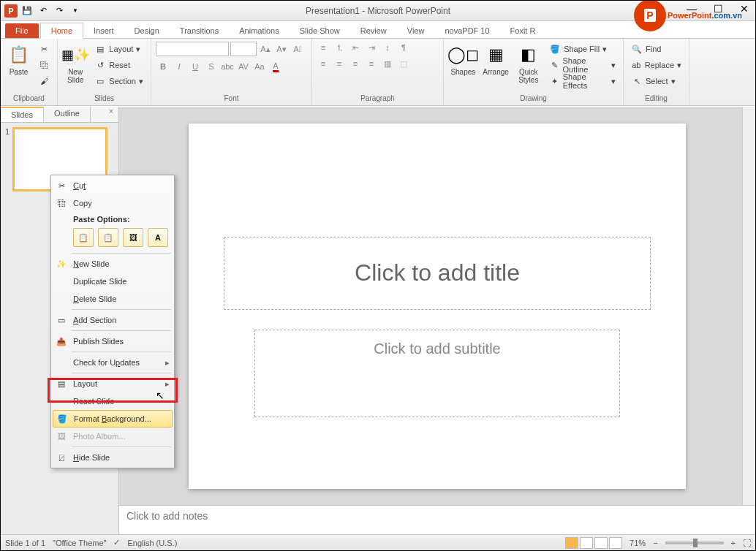  What do you see at coordinates (339, 64) in the screenshot?
I see `align-center-button: ≡` at bounding box center [339, 64].